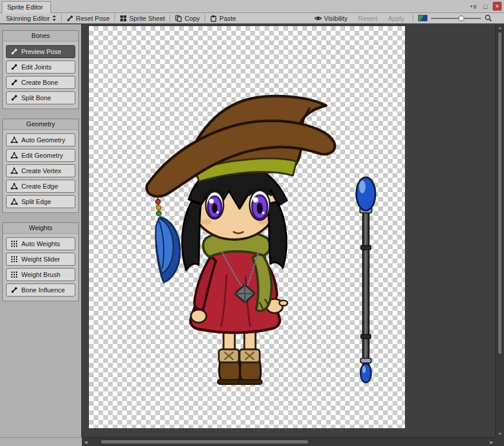 Image resolution: width=504 pixels, height=446 pixels. What do you see at coordinates (85, 442) in the screenshot?
I see `scroll-left-icon: ◀` at bounding box center [85, 442].